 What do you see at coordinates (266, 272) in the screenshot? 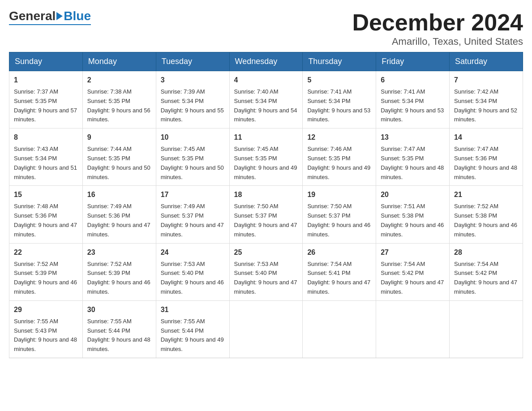
I see `calendar-week-row: 22 Sunrise: 7:52 AMSunset: 5:39 PMDaylig…` at bounding box center [266, 272].